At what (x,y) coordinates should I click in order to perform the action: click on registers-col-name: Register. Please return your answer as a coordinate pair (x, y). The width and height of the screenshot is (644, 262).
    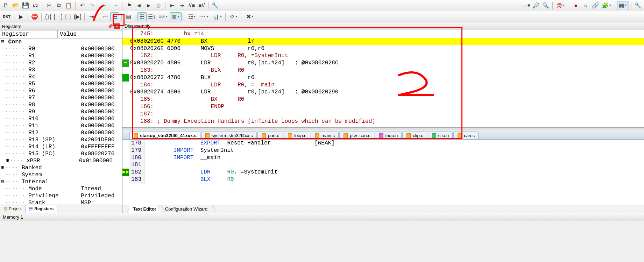
    Looking at the image, I should click on (29, 34).